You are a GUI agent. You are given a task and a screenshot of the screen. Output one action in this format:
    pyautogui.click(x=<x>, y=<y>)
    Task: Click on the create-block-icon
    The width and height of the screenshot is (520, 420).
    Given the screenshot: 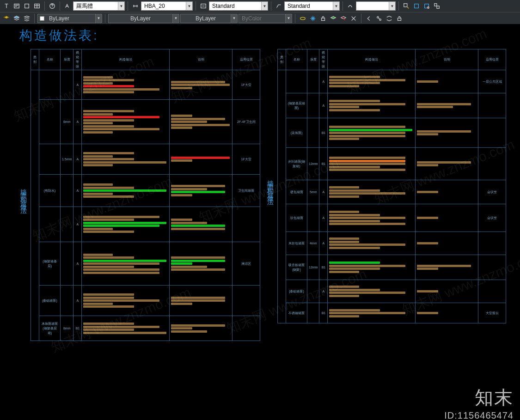 What is the action you would take?
    pyautogui.click(x=416, y=6)
    